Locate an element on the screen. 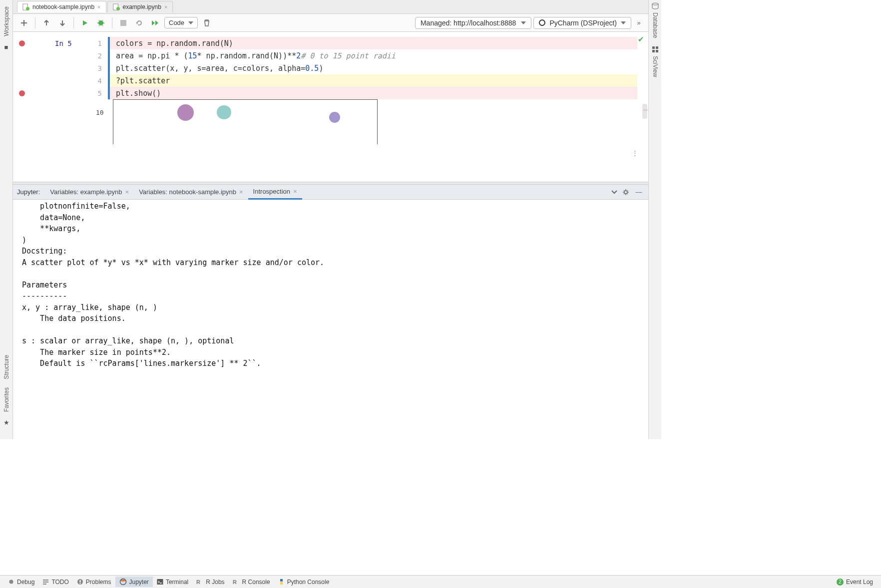 This screenshot has width=881, height=588. line-number: 5 is located at coordinates (100, 93).